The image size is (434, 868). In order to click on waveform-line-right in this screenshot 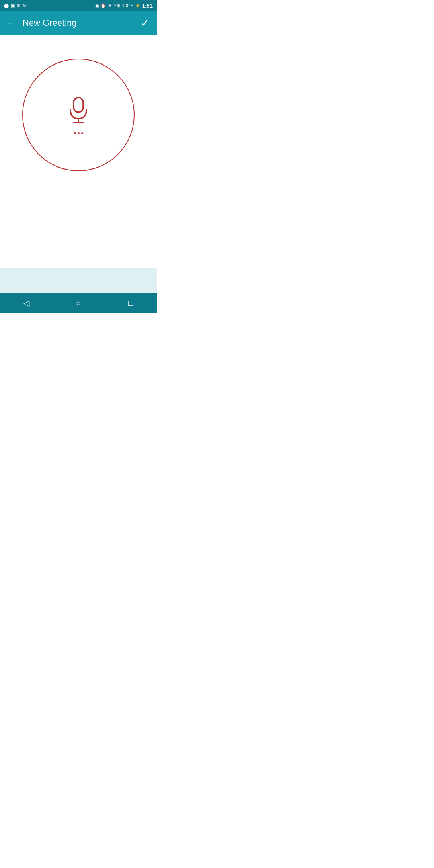, I will do `click(89, 133)`.